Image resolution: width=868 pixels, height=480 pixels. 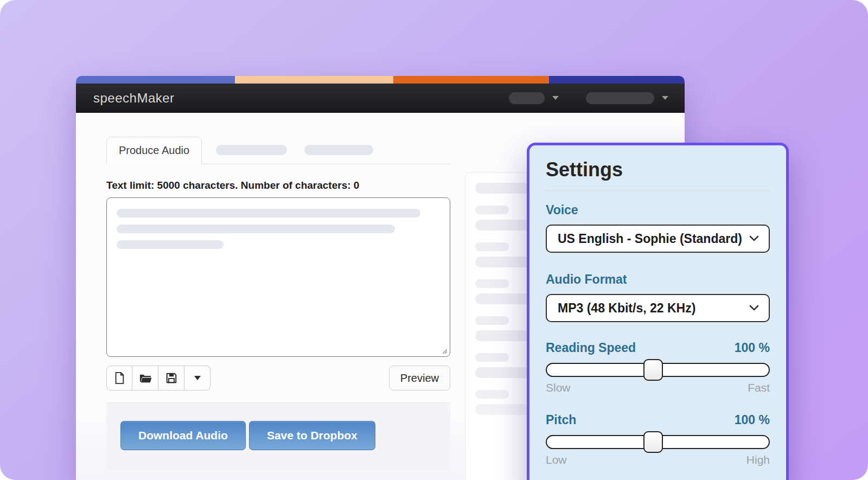 I want to click on pitch-slider-thumb, so click(x=653, y=442).